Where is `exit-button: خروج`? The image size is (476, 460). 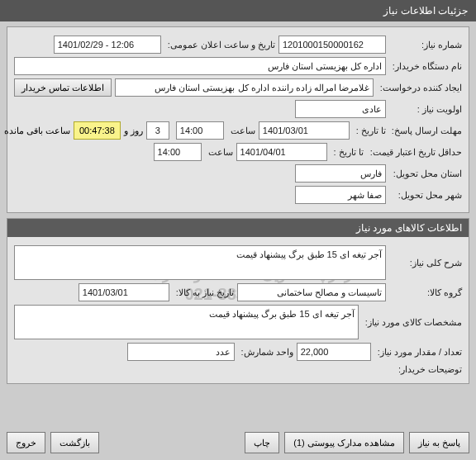
exit-button: خروج is located at coordinates (26, 443).